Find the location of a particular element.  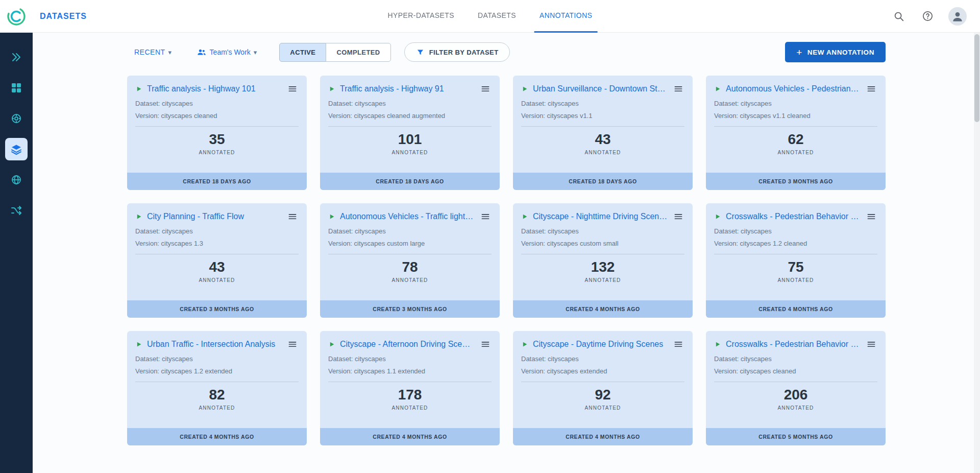

filter-icon is located at coordinates (421, 52).